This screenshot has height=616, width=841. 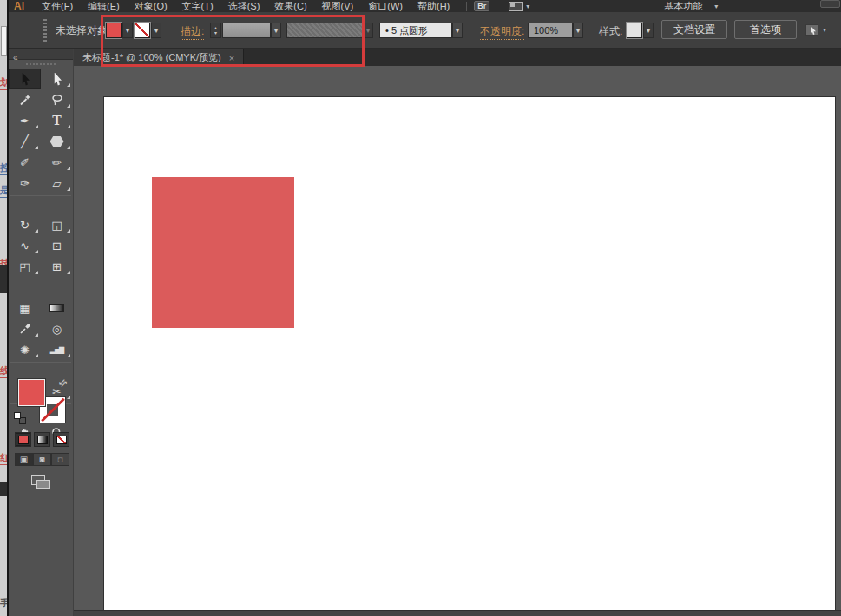 What do you see at coordinates (434, 7) in the screenshot?
I see `menu-help: 帮助(H)` at bounding box center [434, 7].